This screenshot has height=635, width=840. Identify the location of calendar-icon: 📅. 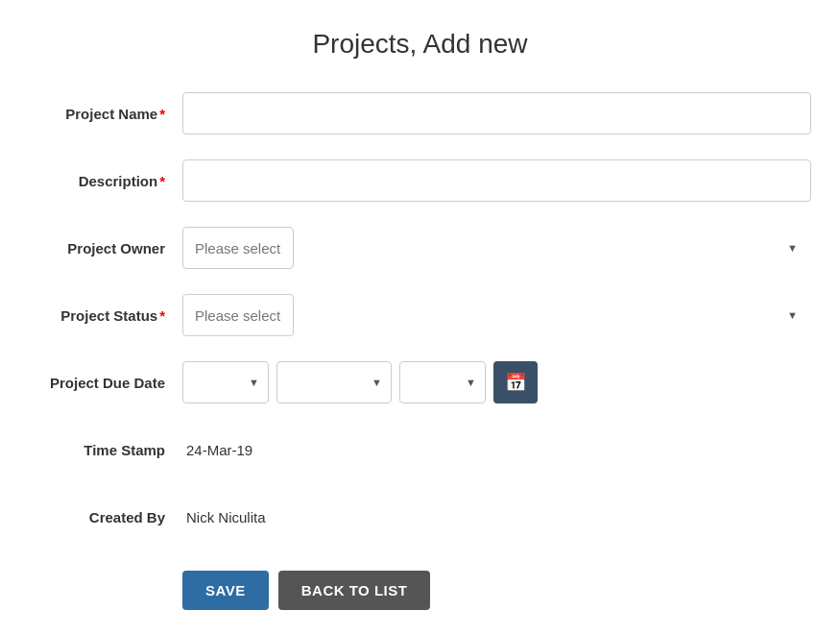
(516, 382).